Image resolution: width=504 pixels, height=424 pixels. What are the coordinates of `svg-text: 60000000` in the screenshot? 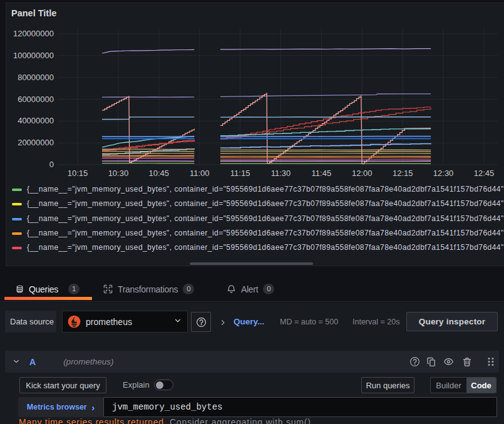 It's located at (36, 99).